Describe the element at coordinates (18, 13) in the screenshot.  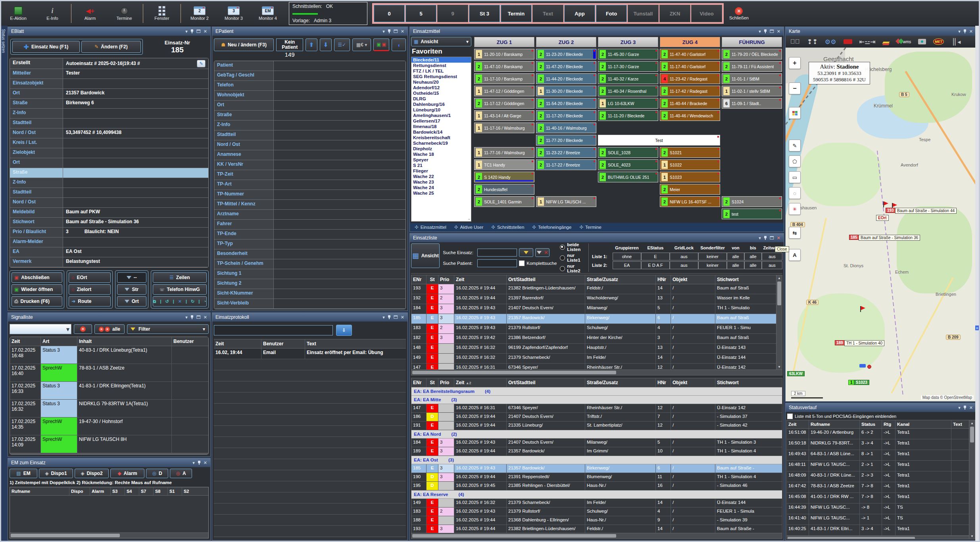
I see `e-aktion-button: E-Aktion` at that location.